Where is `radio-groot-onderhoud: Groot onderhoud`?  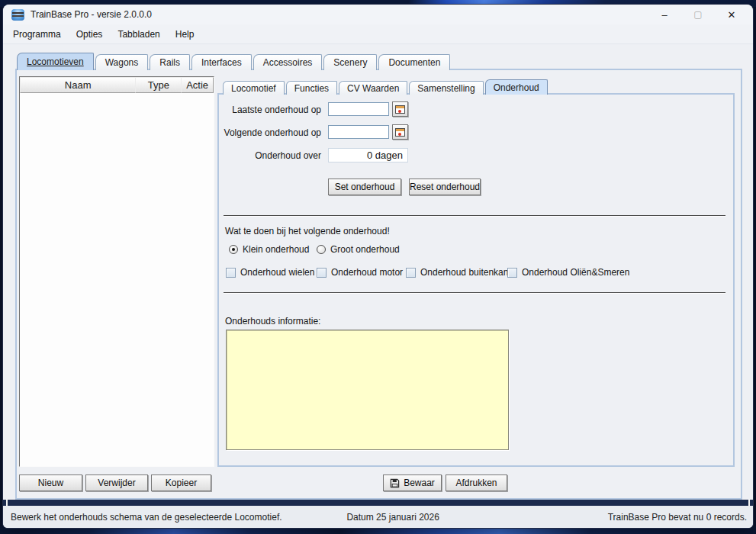
radio-groot-onderhoud: Groot onderhoud is located at coordinates (359, 249).